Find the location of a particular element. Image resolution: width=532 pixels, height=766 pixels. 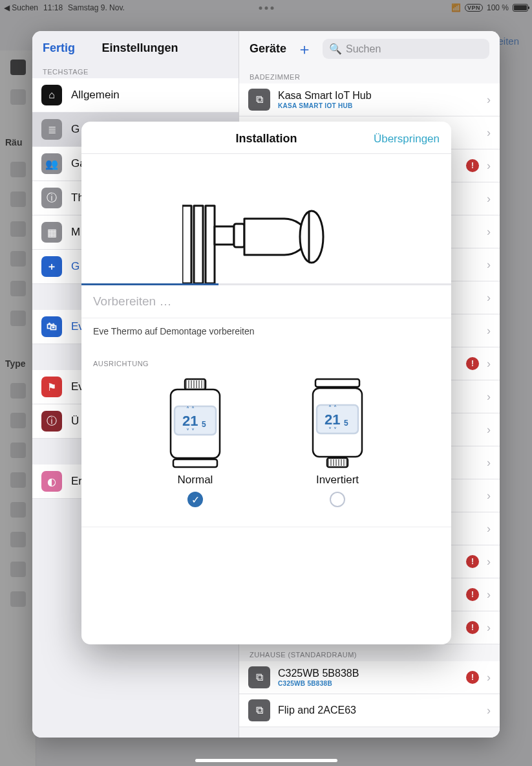

device-row: ⧉Flip and 2ACE63› is located at coordinates (370, 710).